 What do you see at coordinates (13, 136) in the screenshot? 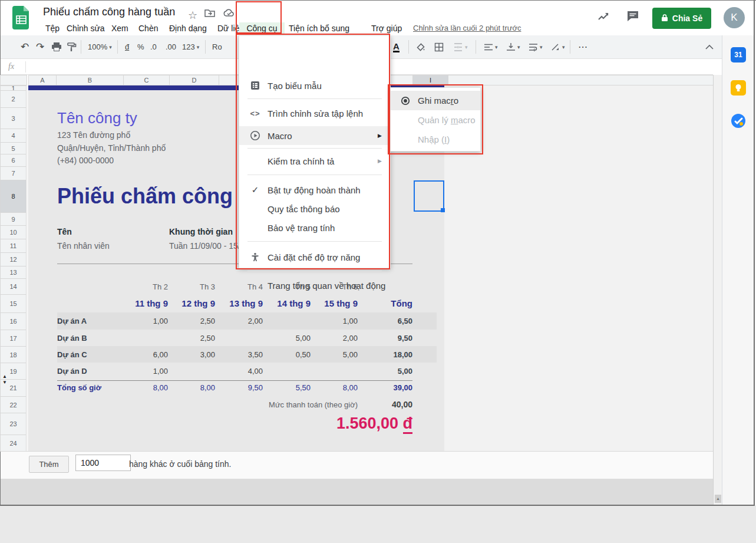
I see `row-header-4: 4` at bounding box center [13, 136].